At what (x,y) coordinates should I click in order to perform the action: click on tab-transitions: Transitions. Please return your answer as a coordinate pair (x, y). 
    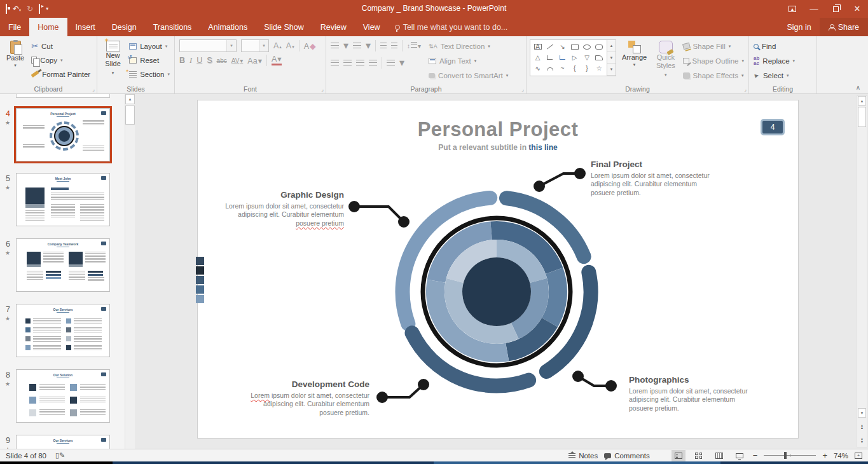
    Looking at the image, I should click on (173, 27).